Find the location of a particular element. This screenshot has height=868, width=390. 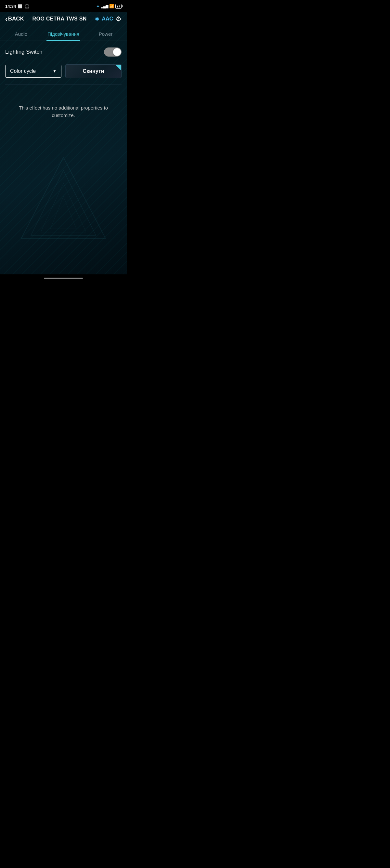

signal-icon: ▂▄▆ is located at coordinates (104, 6).